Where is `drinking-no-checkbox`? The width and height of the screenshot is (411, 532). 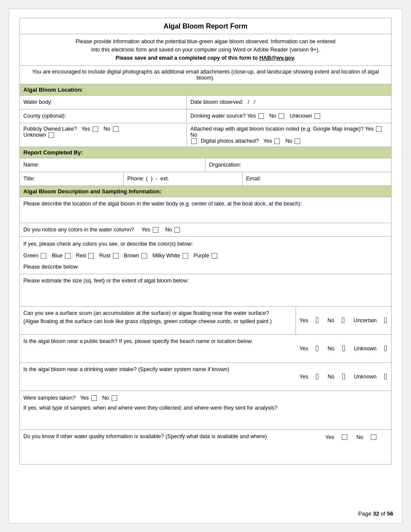
drinking-no-checkbox is located at coordinates (281, 116).